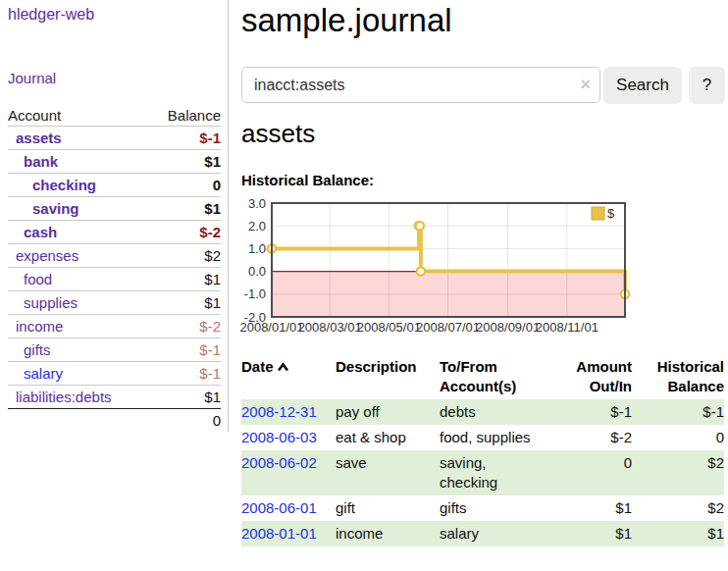 The width and height of the screenshot is (728, 571). Describe the element at coordinates (678, 438) in the screenshot. I see `transaction-balance: 0` at that location.